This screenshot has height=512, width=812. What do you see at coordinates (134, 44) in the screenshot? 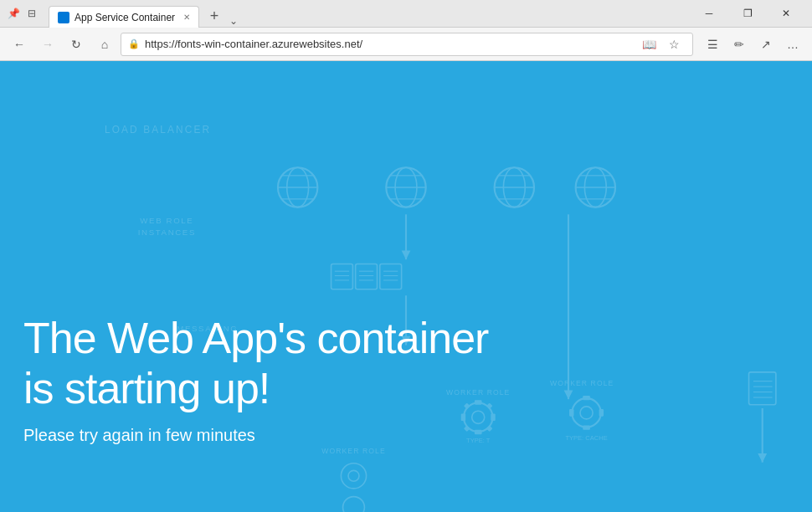
I see `security-lock-icon: 🔒` at bounding box center [134, 44].